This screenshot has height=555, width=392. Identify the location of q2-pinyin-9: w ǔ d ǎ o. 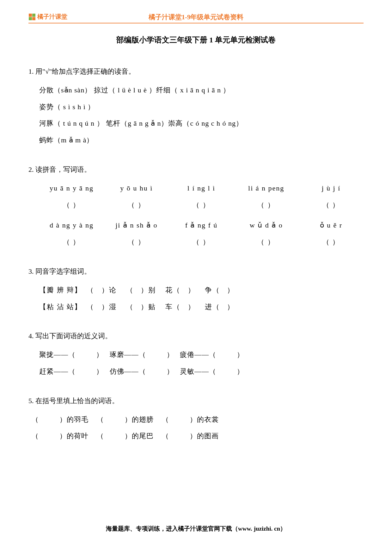
(266, 225).